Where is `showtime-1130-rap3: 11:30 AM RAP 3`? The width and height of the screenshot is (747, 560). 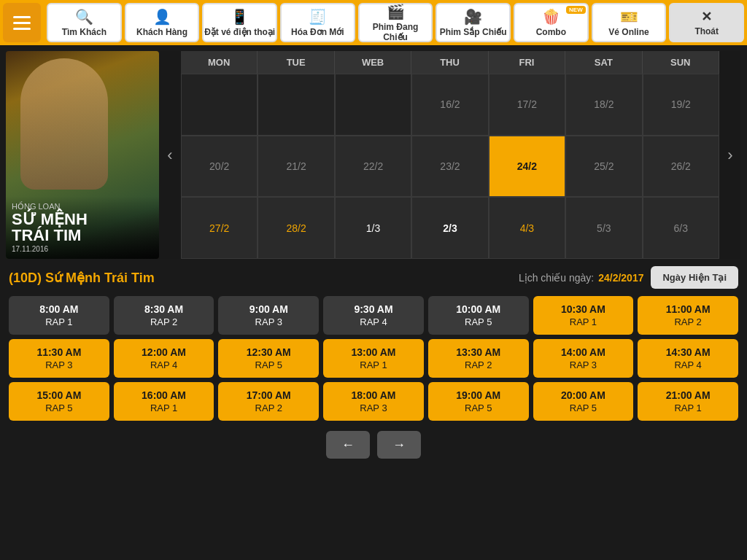
showtime-1130-rap3: 11:30 AM RAP 3 is located at coordinates (59, 359).